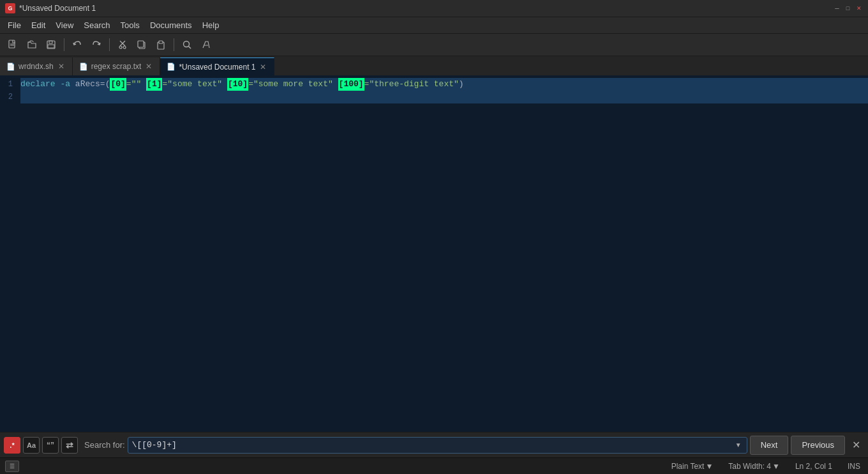 Image resolution: width=868 pixels, height=474 pixels. What do you see at coordinates (444, 84) in the screenshot?
I see `code-line-1: declare -a aRecs=([0]="" [1]="some text"…` at bounding box center [444, 84].